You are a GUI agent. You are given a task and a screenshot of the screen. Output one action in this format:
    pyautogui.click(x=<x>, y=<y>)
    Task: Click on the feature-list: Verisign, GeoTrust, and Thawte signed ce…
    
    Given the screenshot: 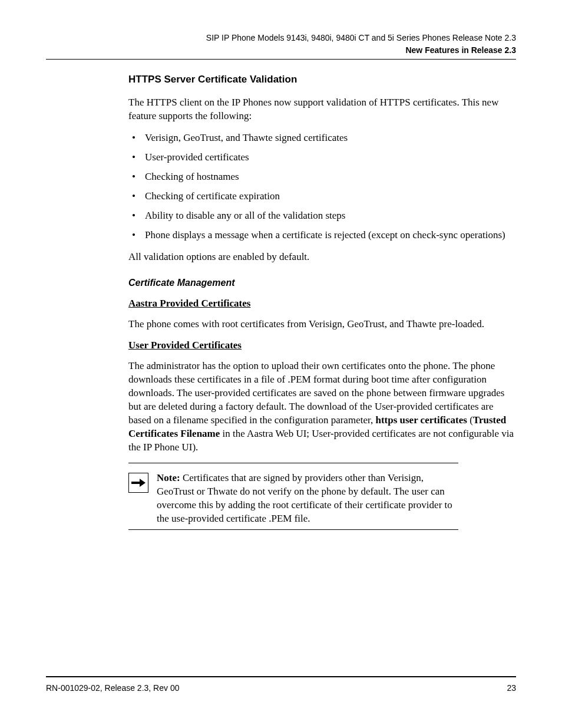 What is the action you would take?
    pyautogui.click(x=322, y=187)
    